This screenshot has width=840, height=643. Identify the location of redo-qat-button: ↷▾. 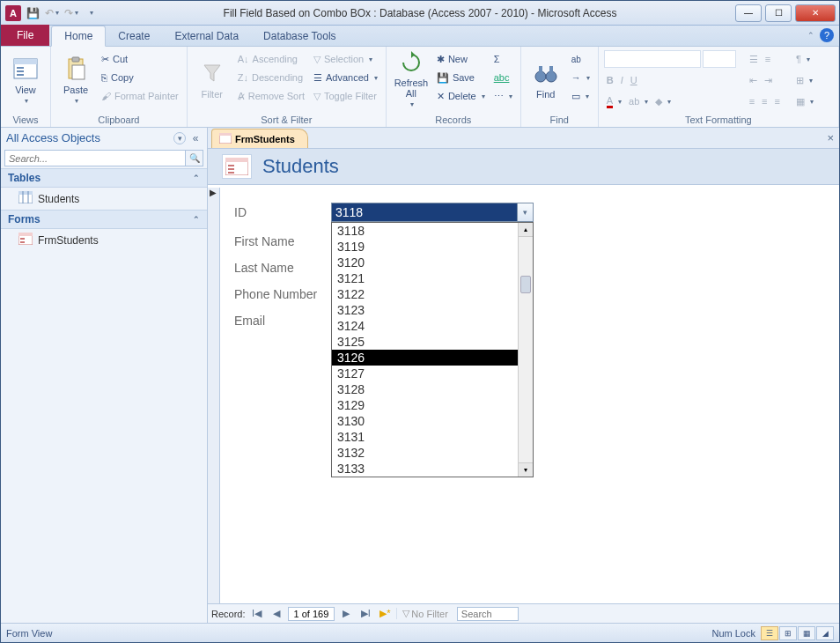
(71, 13).